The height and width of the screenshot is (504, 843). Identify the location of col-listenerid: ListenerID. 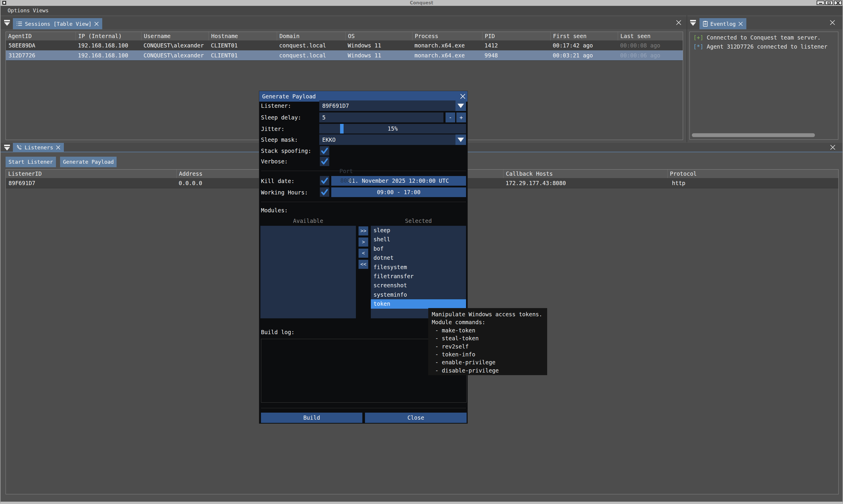
(92, 174).